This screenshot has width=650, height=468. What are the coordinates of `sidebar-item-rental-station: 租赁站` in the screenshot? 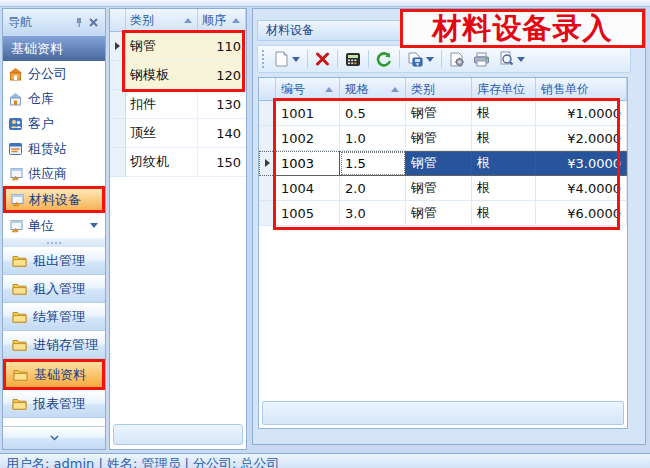 It's located at (54, 148).